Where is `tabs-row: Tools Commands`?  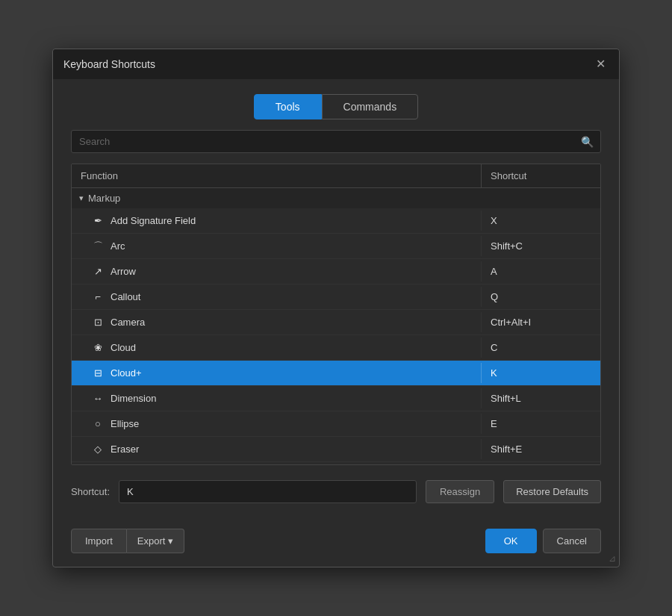 tabs-row: Tools Commands is located at coordinates (336, 107).